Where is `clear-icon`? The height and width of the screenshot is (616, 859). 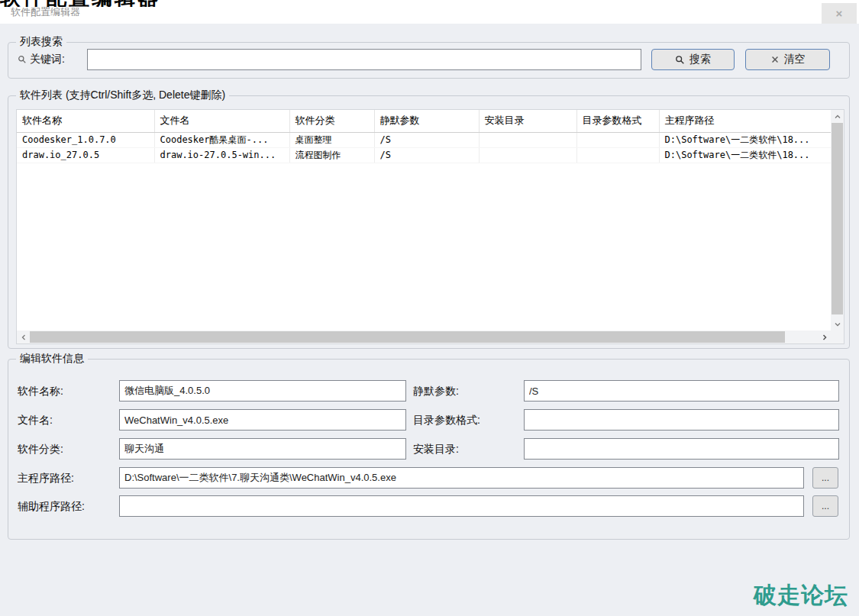
clear-icon is located at coordinates (775, 60).